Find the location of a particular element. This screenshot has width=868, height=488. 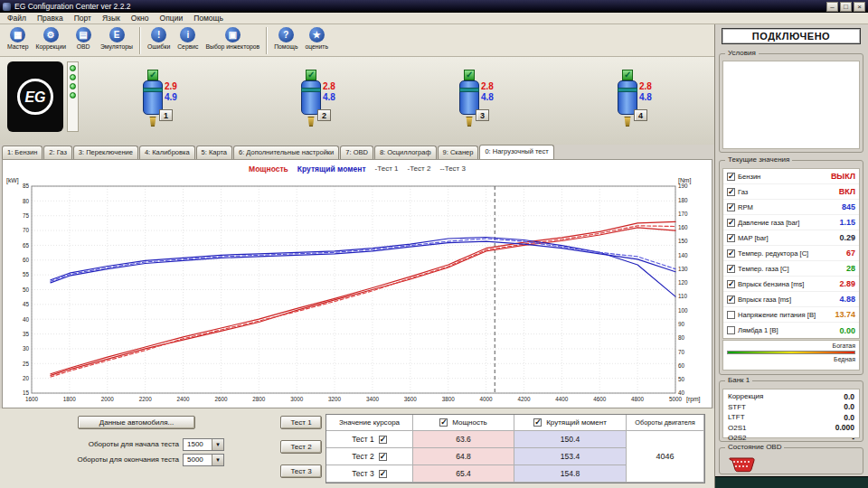

test1-torque-value: 150.4 is located at coordinates (571, 439).